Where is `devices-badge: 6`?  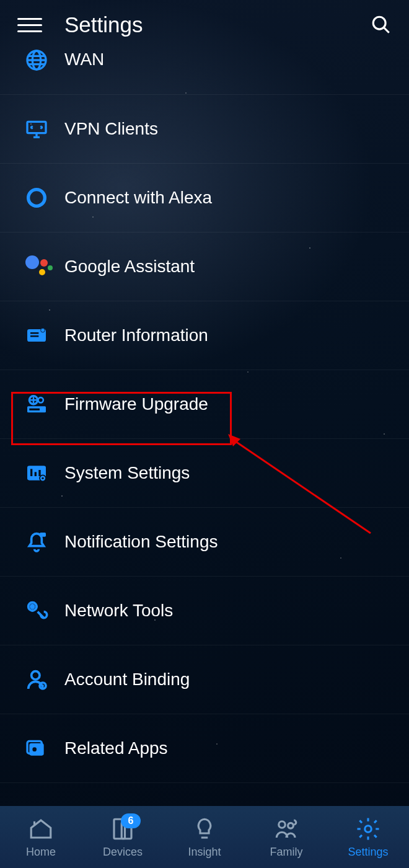
devices-badge: 6 is located at coordinates (131, 821).